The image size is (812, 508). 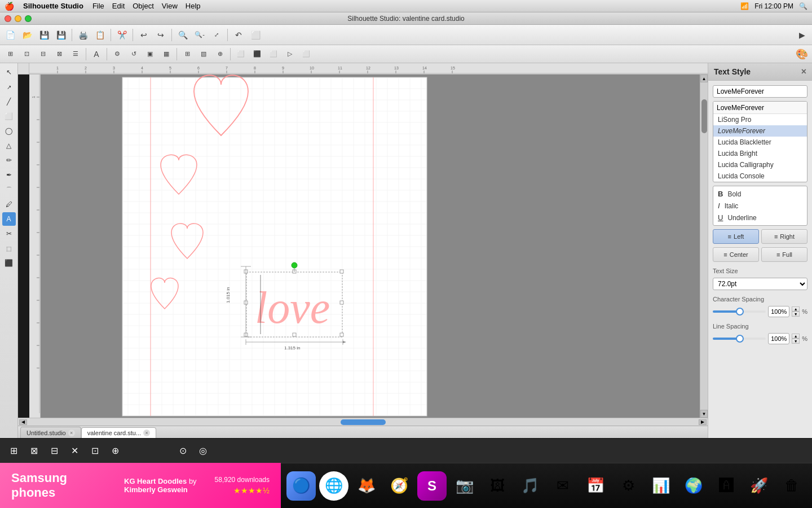 I want to click on font-name-input, so click(x=760, y=91).